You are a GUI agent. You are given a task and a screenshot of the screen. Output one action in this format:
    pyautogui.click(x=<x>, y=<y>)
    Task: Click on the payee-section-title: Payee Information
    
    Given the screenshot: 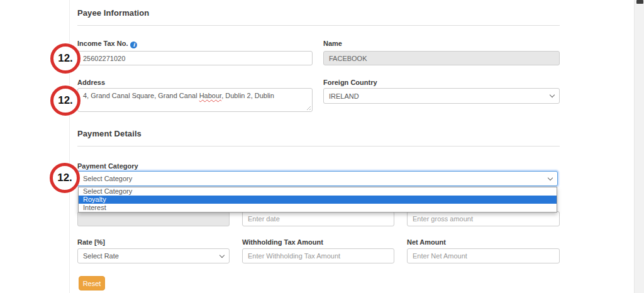 What is the action you would take?
    pyautogui.click(x=113, y=13)
    